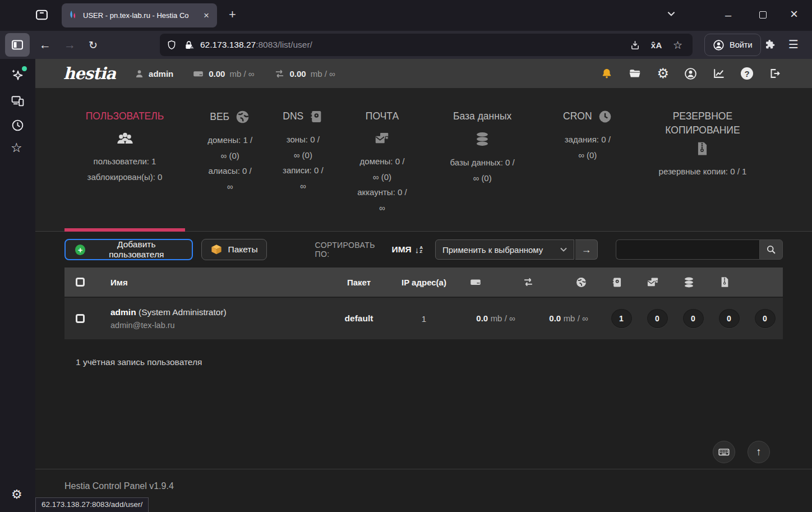 Image resolution: width=812 pixels, height=512 pixels. Describe the element at coordinates (406, 45) in the screenshot. I see `browser-navbar: ← → ↻ 62.173.138.27:8083/list/user/ x̂A …` at that location.